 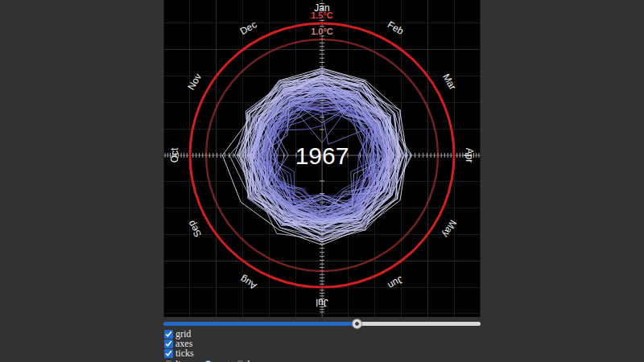 What do you see at coordinates (322, 335) in the screenshot?
I see `toggle-row-grid: grid` at bounding box center [322, 335].